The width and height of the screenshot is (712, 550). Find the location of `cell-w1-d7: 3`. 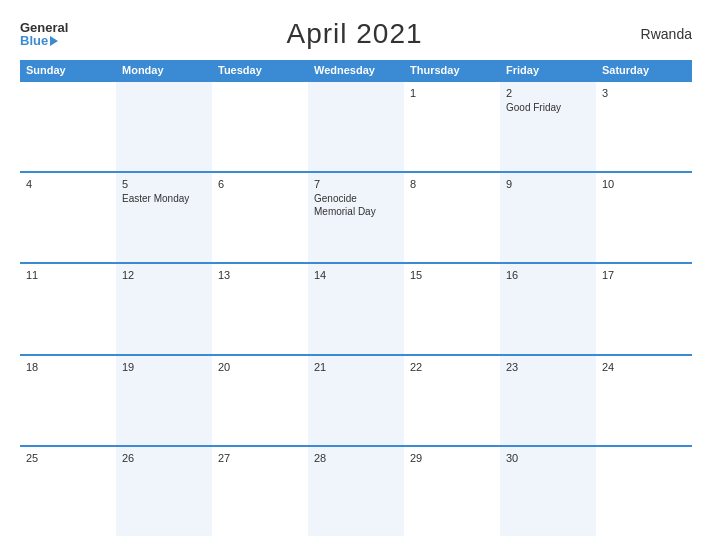

cell-w1-d7: 3 is located at coordinates (644, 126).